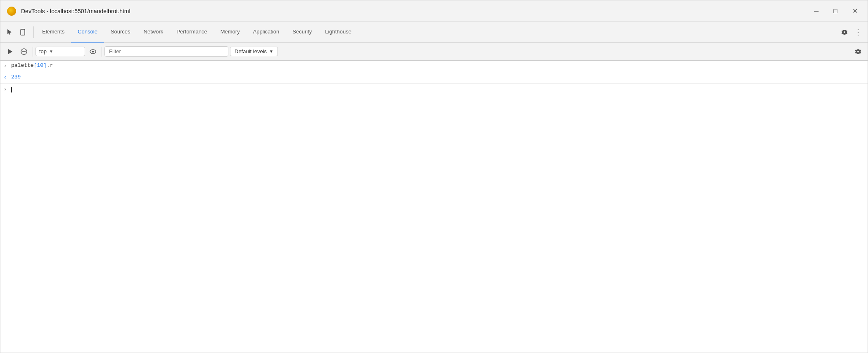 The height and width of the screenshot is (353, 868). What do you see at coordinates (16, 32) in the screenshot?
I see `devtools-toolbar-icons` at bounding box center [16, 32].